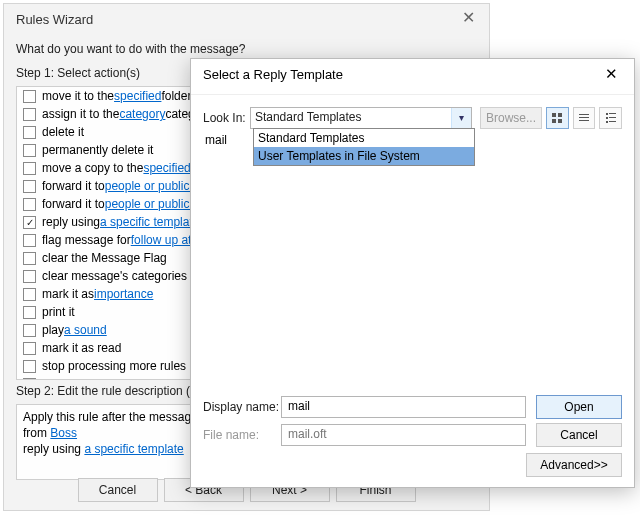 The width and height of the screenshot is (640, 519). Describe the element at coordinates (86, 240) in the screenshot. I see `action-text: flag message for` at that location.